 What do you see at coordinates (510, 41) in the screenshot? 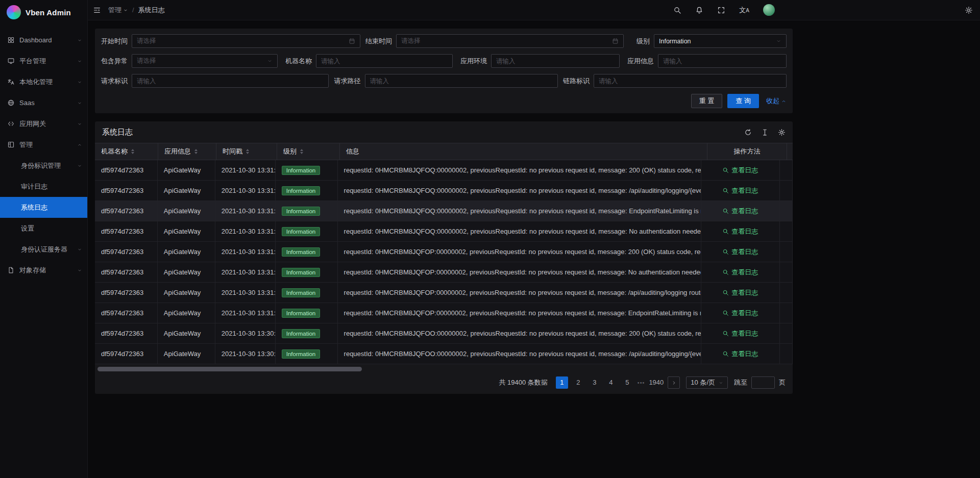
I see `filter-end-time-picker: 请选择` at bounding box center [510, 41].